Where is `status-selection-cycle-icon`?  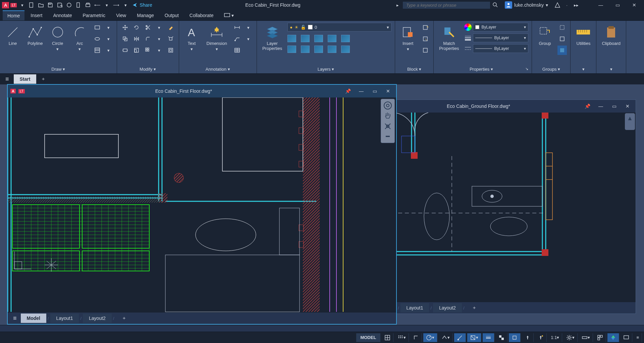 status-selection-cycle-icon is located at coordinates (515, 338).